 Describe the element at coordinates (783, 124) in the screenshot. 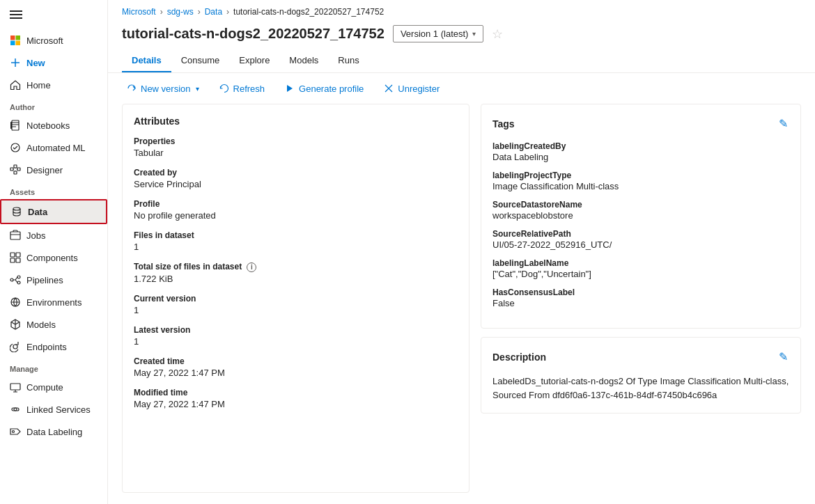

I see `tags-edit-button: ✎` at that location.